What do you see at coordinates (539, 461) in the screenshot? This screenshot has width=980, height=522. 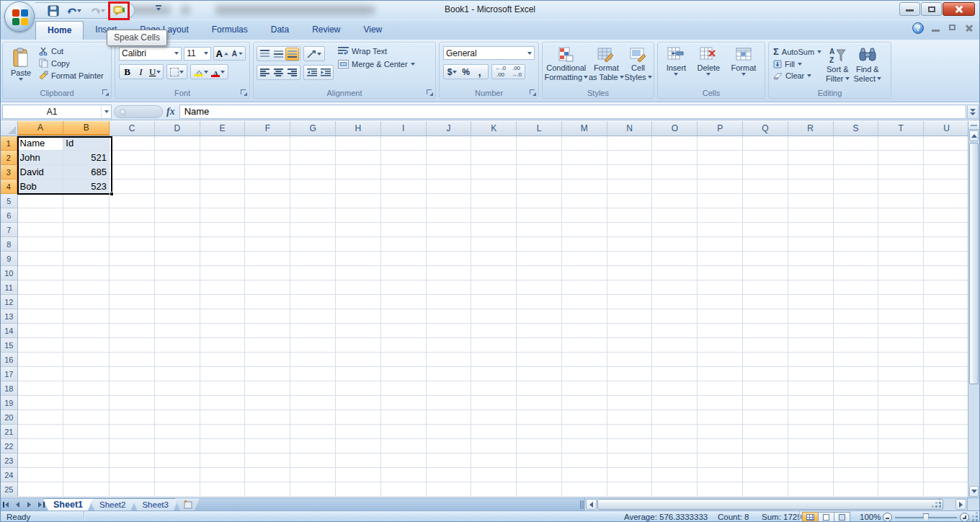 I see `cell-L23` at bounding box center [539, 461].